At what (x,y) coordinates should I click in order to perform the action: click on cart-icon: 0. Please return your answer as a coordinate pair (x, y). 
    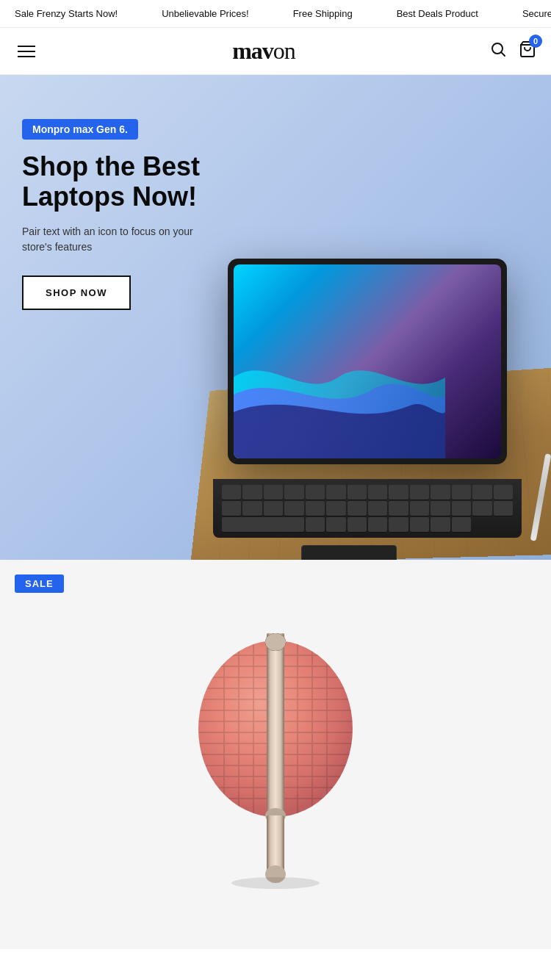
    Looking at the image, I should click on (527, 51).